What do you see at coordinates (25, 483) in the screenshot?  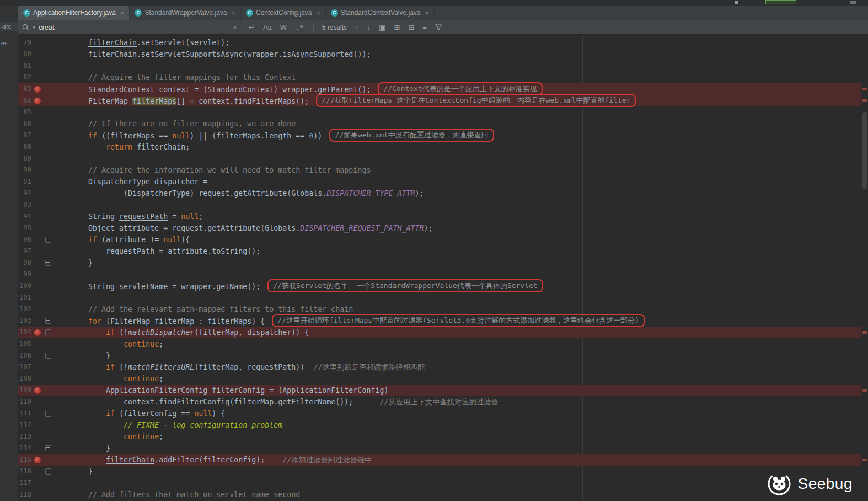 I see `line-number: 117` at bounding box center [25, 483].